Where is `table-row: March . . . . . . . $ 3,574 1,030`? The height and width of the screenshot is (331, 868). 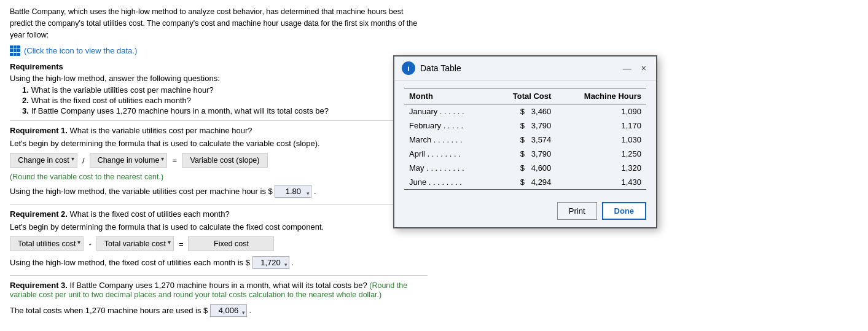
table-row: March . . . . . . . $ 3,574 1,030 is located at coordinates (525, 140).